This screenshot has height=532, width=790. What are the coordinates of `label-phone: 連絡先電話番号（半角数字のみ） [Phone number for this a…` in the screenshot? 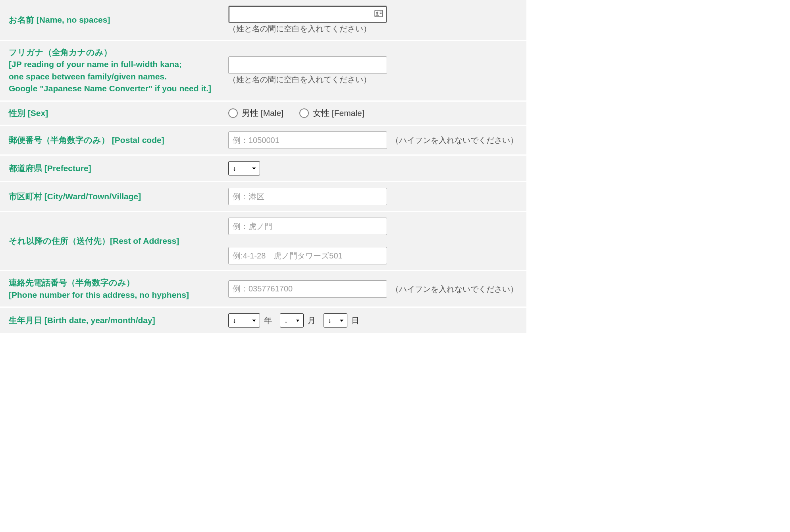 It's located at (114, 289).